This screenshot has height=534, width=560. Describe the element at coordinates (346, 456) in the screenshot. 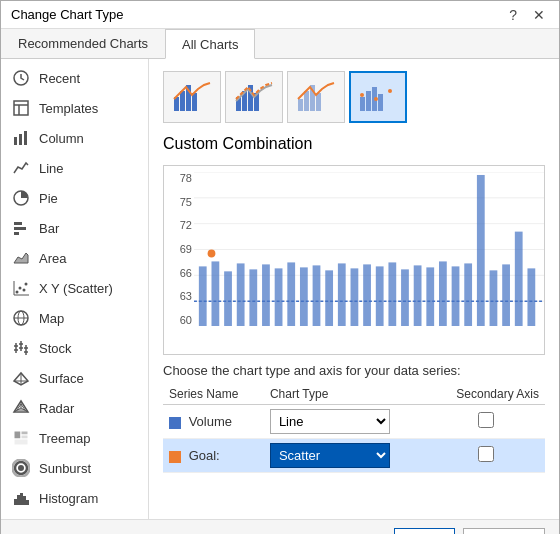

I see `series-chart-type-goal: Line Bar Column Area Scatter` at that location.